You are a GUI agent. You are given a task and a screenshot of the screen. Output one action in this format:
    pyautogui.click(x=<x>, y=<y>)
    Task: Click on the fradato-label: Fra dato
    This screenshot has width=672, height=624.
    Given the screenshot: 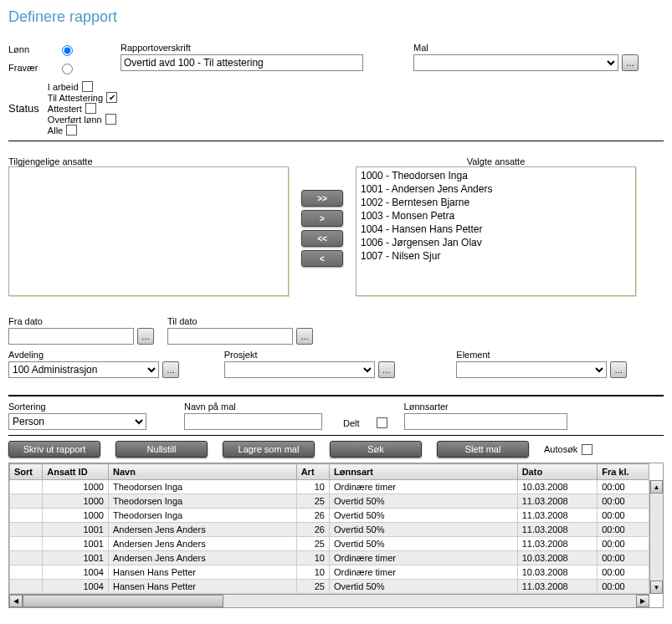 What is the action you would take?
    pyautogui.click(x=84, y=321)
    